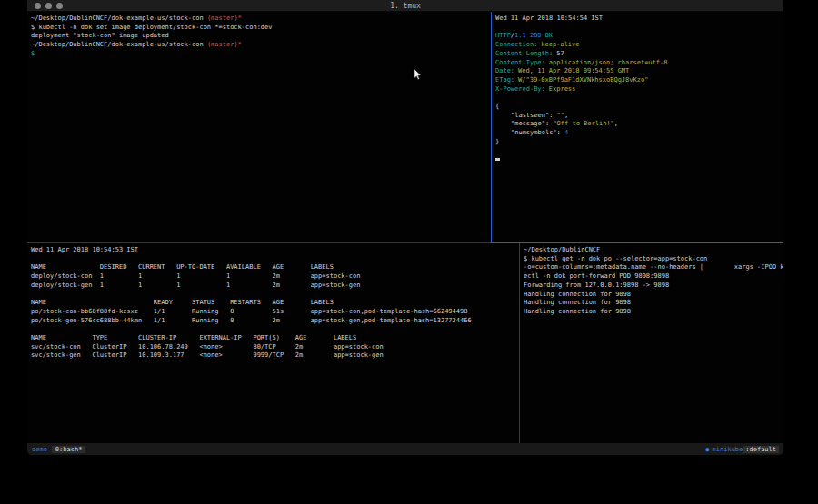 The image size is (818, 504). I want to click on status-bar-left: demo0:bash*, so click(58, 450).